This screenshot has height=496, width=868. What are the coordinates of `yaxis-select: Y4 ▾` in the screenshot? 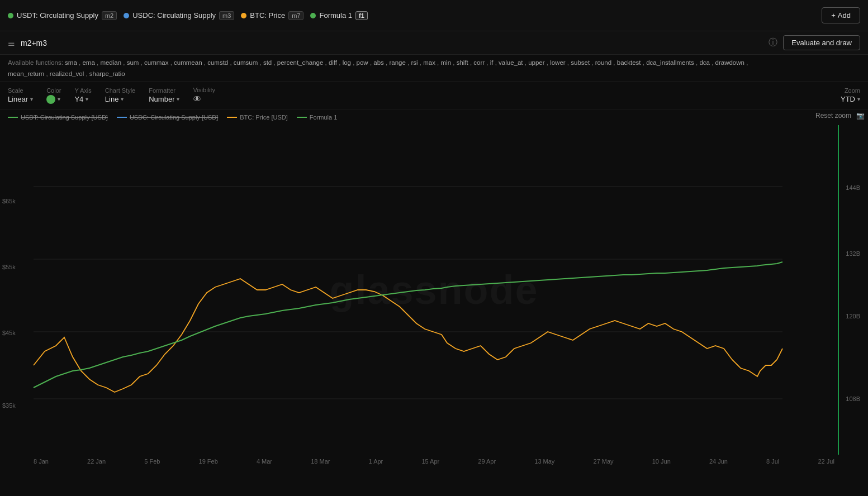 It's located at (83, 99).